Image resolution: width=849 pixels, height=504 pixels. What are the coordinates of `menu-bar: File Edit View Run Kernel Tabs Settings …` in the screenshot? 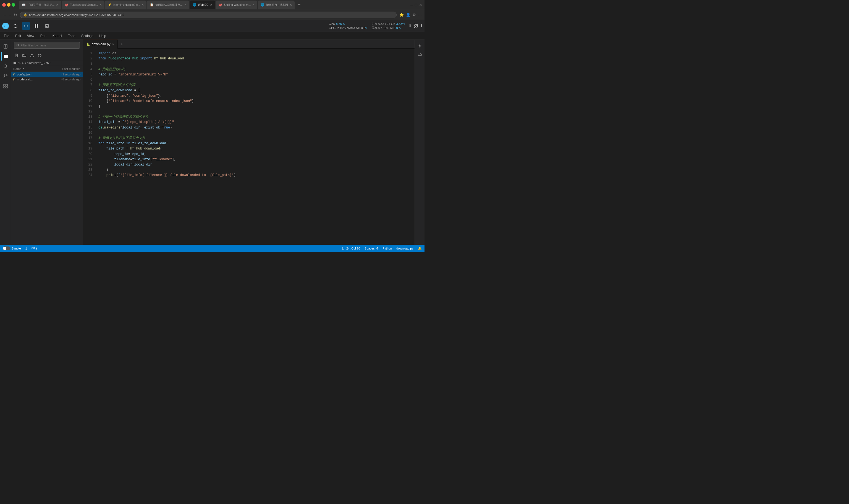 It's located at (212, 36).